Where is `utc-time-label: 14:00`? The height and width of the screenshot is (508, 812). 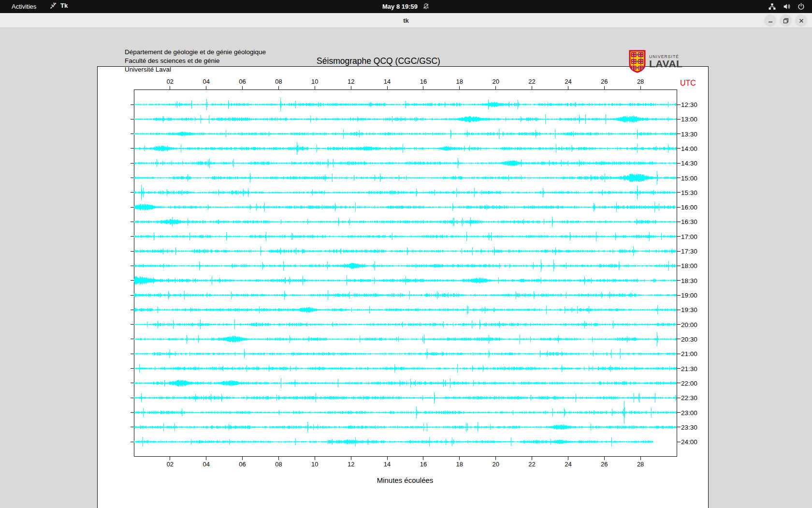
utc-time-label: 14:00 is located at coordinates (689, 148).